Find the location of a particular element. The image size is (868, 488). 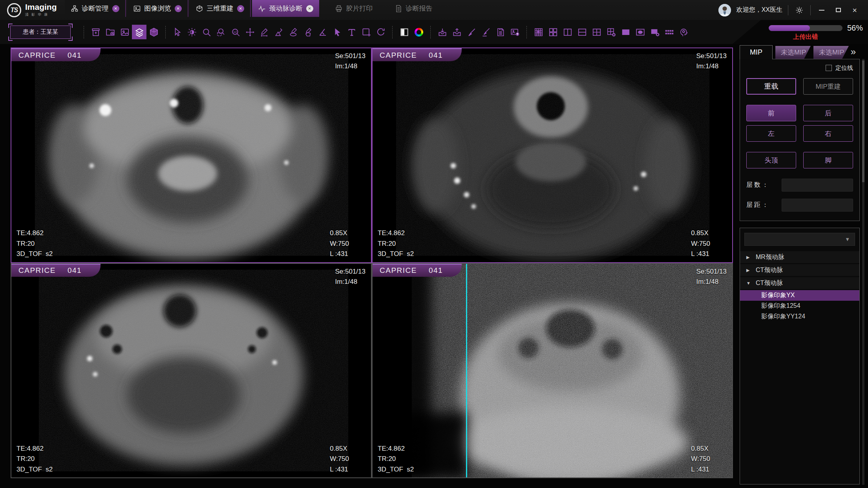

tool-zoom-button is located at coordinates (206, 32).